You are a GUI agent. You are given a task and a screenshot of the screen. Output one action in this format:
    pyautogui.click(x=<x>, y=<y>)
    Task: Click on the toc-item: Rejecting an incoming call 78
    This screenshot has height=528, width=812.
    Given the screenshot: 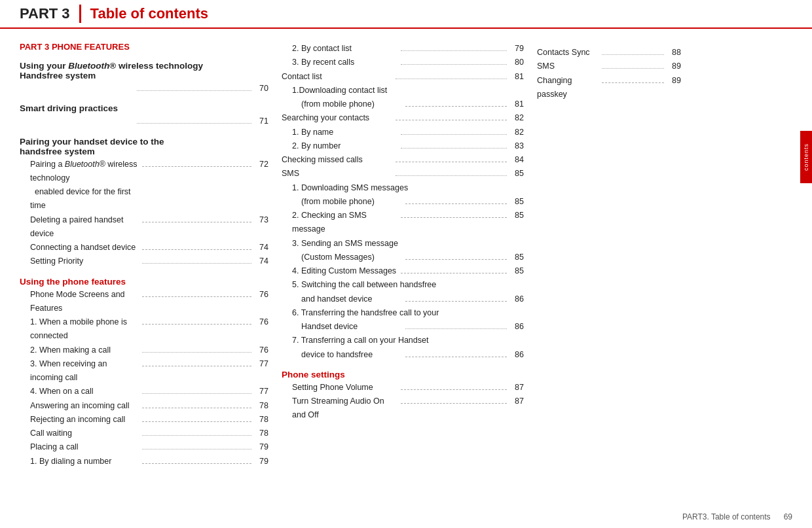 What is the action you would take?
    pyautogui.click(x=144, y=420)
    